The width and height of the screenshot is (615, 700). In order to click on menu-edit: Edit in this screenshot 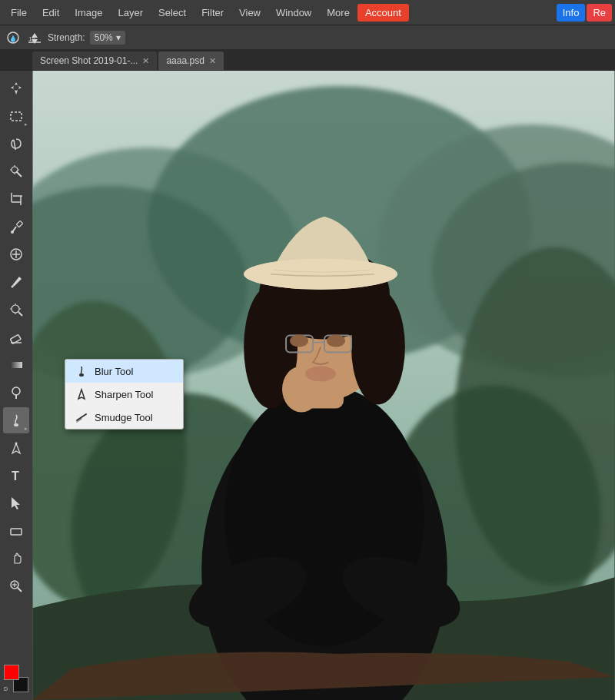, I will do `click(51, 12)`.